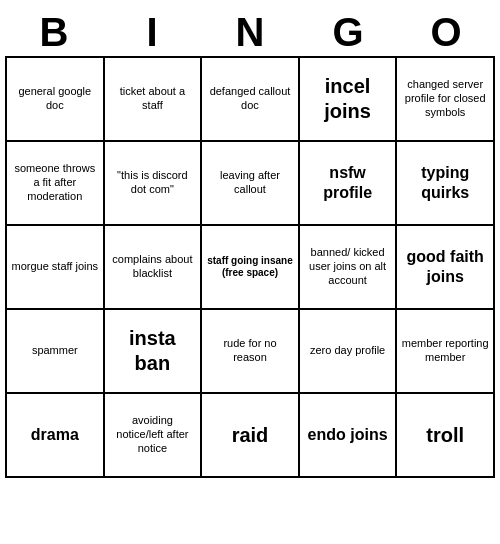 The width and height of the screenshot is (500, 544). Describe the element at coordinates (446, 352) in the screenshot. I see `bingo-cell-r3c4: member reporting member` at that location.